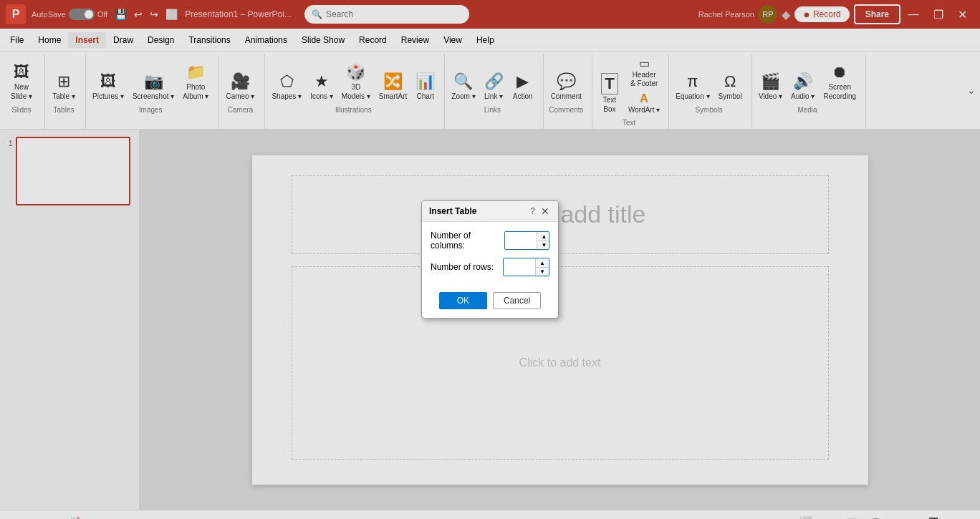 The height and width of the screenshot is (519, 980). Describe the element at coordinates (467, 241) in the screenshot. I see `columns-label: Number of columns:` at that location.